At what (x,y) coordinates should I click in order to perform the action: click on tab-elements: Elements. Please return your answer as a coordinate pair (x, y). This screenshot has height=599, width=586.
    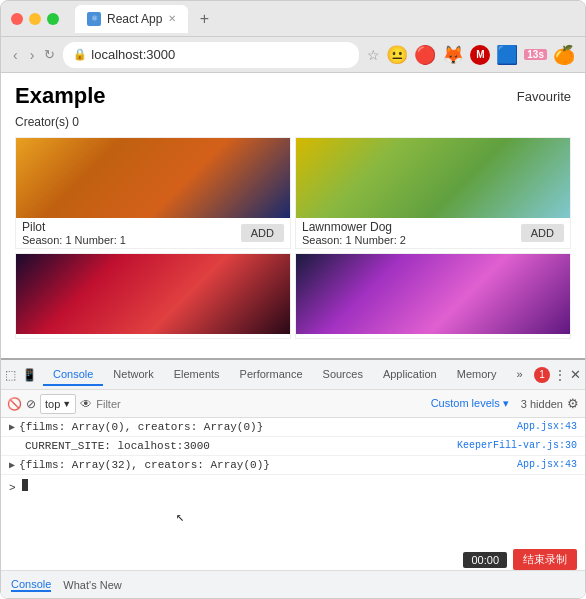
    Looking at the image, I should click on (197, 375).